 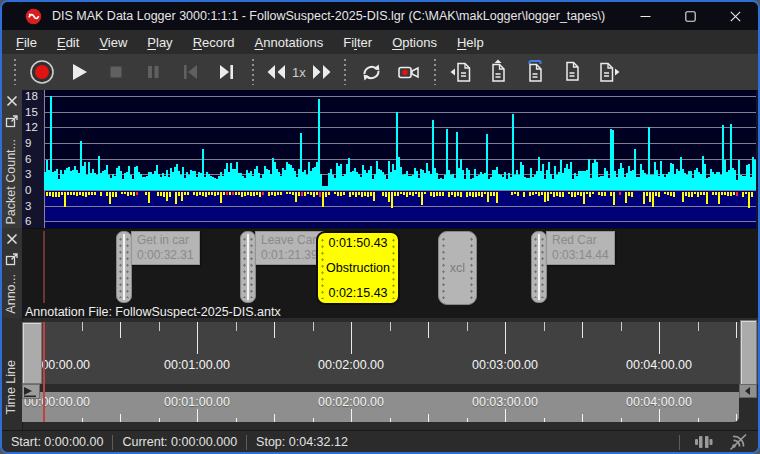 I want to click on status-bar: Start: 0:00:00.00 Current: 0:00:00.000 S…, so click(x=380, y=442).